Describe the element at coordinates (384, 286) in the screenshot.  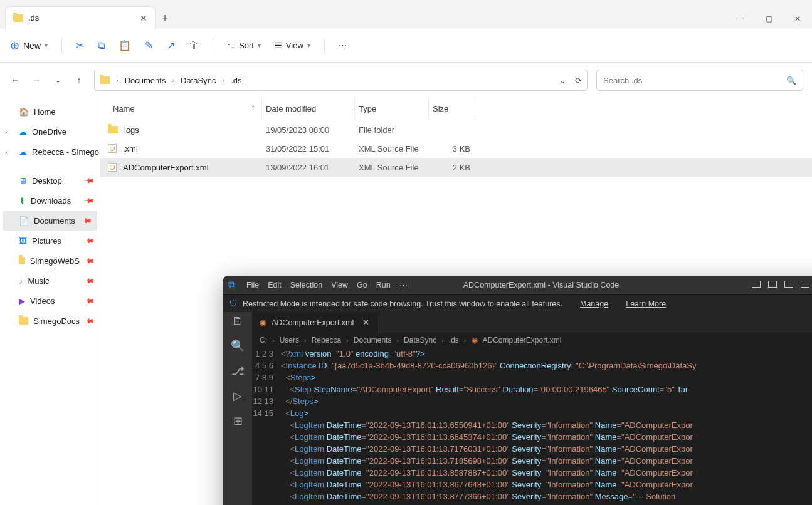
I see `menu-run: Run` at that location.